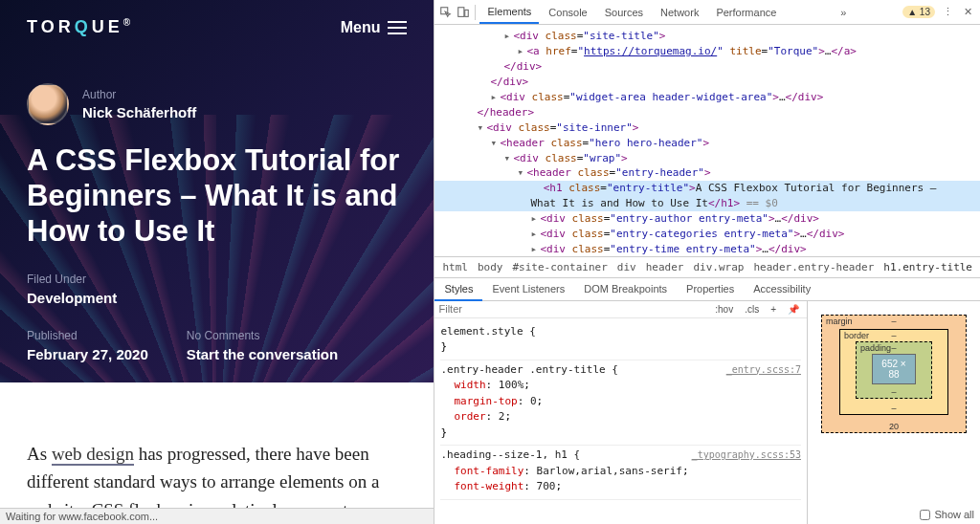 This screenshot has width=980, height=524. Describe the element at coordinates (793, 310) in the screenshot. I see `pin-icon: 📌` at that location.